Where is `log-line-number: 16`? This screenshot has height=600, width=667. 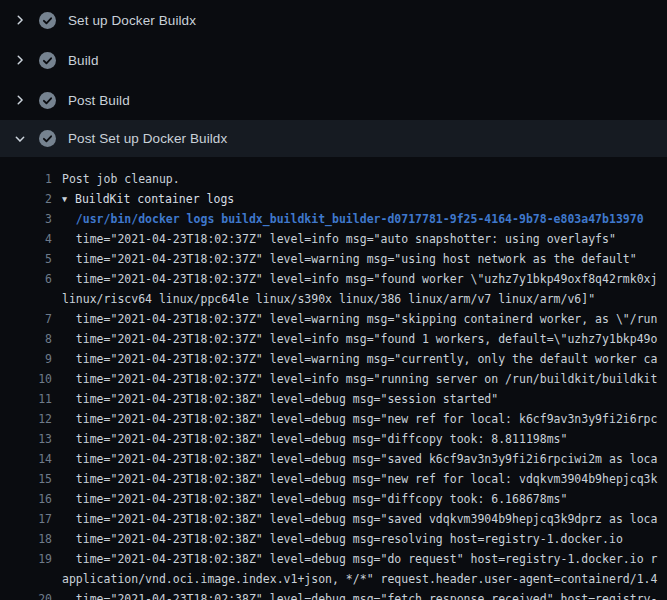 log-line-number: 16 is located at coordinates (26, 499).